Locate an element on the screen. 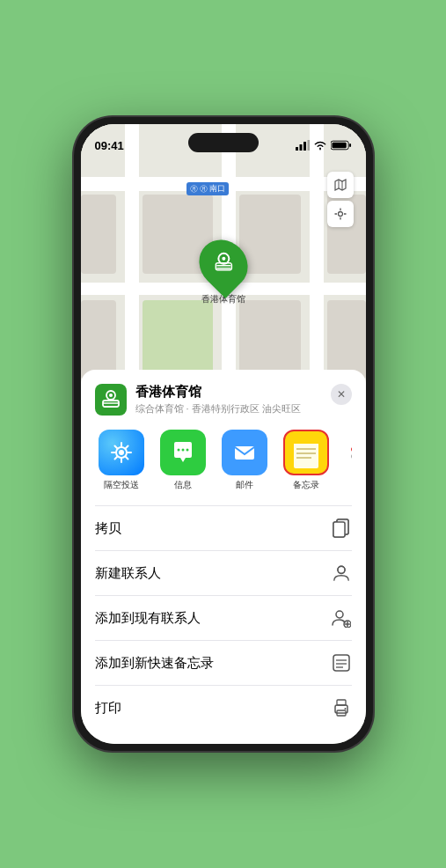 Image resolution: width=446 pixels, height=868 pixels. quick-note-icon is located at coordinates (341, 663).